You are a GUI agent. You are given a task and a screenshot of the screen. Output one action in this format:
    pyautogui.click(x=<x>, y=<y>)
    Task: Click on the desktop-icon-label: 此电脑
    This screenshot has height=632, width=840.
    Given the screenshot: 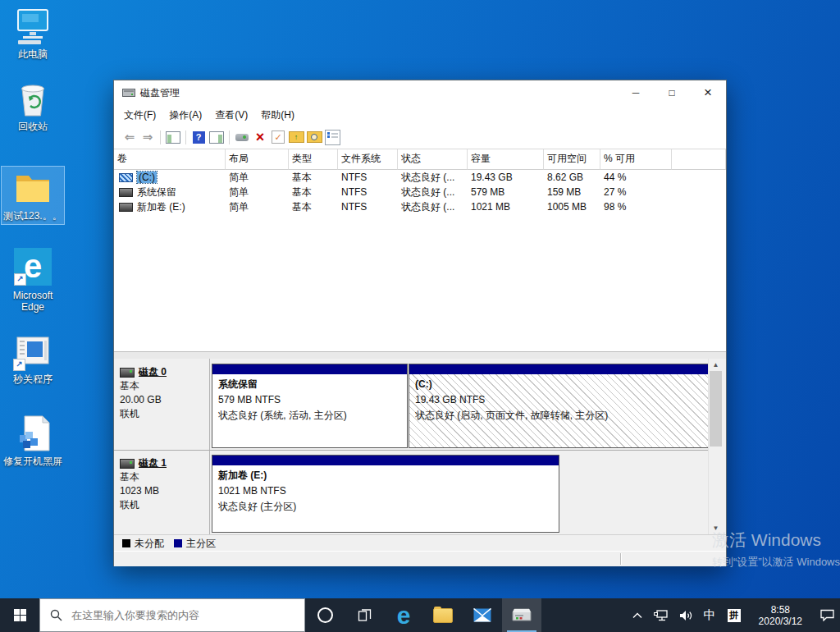 What is the action you would take?
    pyautogui.click(x=33, y=54)
    